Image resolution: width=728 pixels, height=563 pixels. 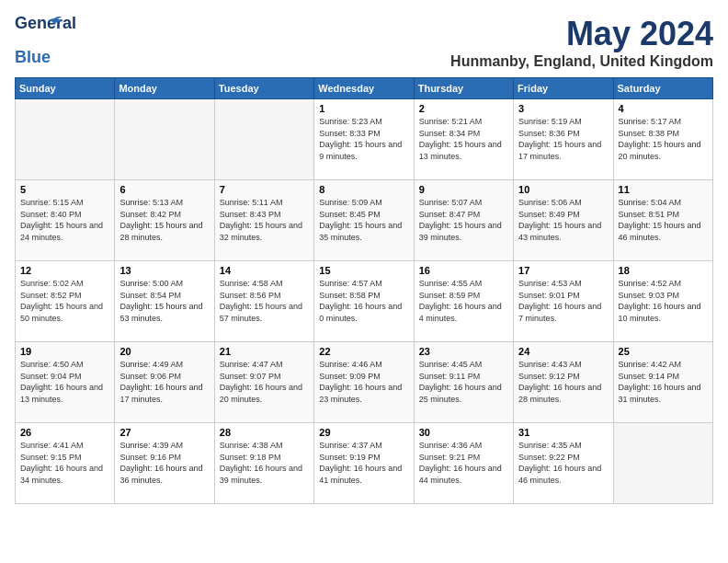 I want to click on weekday-header-thursday: Thursday, so click(x=463, y=88).